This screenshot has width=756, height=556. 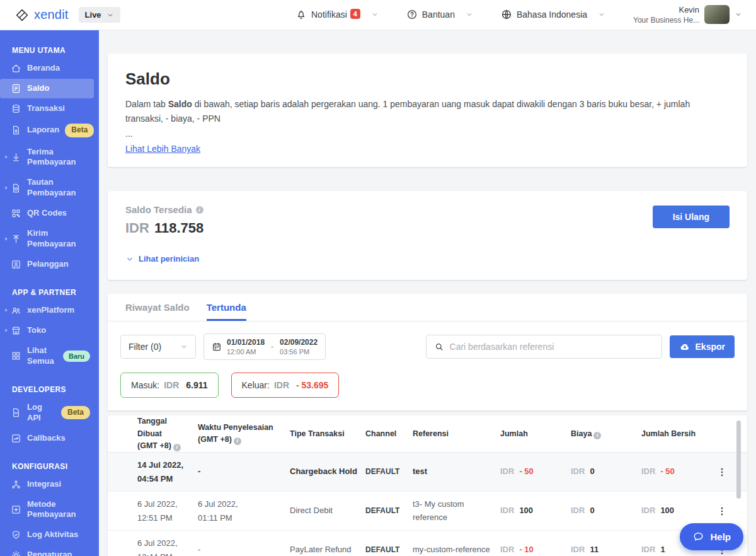 I want to click on chevron-down-icon, so click(x=738, y=14).